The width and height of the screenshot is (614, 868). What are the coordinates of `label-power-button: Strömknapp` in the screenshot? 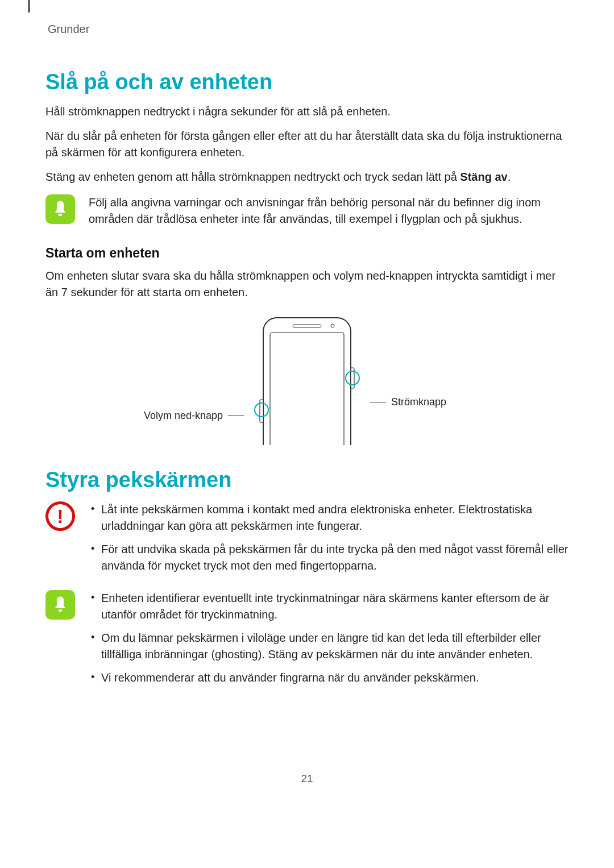 It's located at (418, 402).